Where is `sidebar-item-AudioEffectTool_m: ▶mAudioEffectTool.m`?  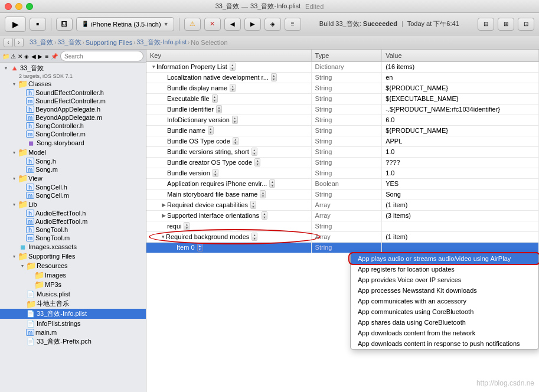
sidebar-item-AudioEffectTool_m: ▶mAudioEffectTool.m is located at coordinates (73, 221).